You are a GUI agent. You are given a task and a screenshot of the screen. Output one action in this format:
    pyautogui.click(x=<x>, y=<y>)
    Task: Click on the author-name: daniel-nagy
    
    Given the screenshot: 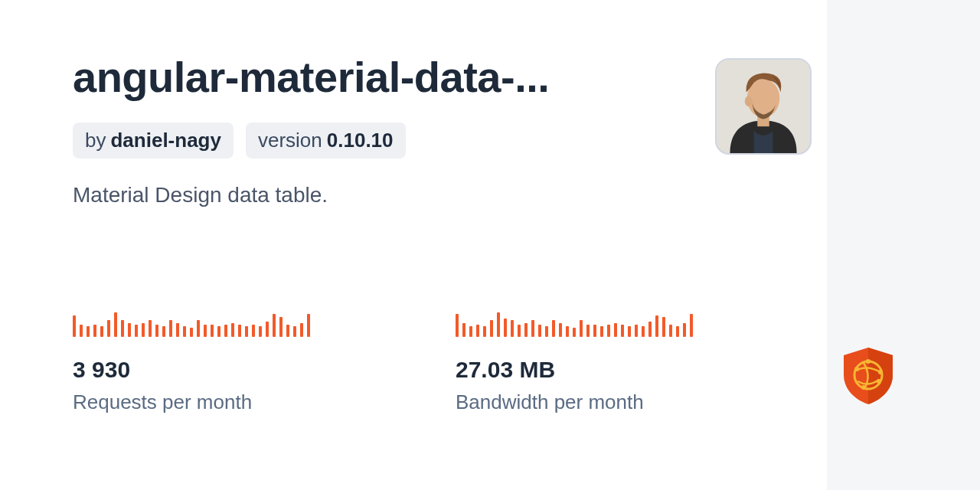 What is the action you would take?
    pyautogui.click(x=165, y=141)
    